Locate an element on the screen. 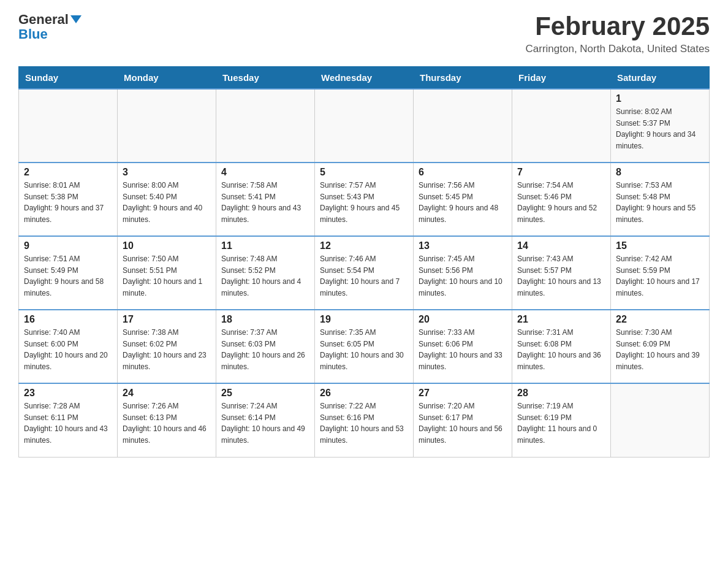 This screenshot has height=563, width=728. day-number: 7 is located at coordinates (561, 172).